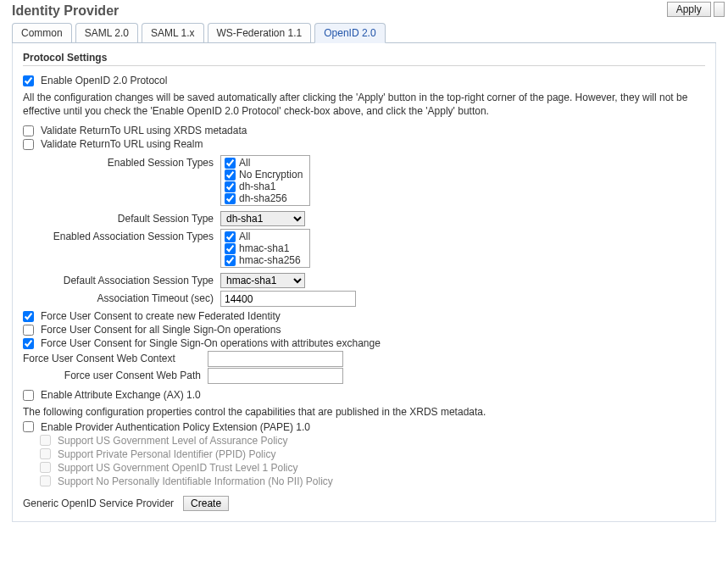 This screenshot has width=728, height=578. I want to click on assoc-type-hmacsha256, so click(231, 261).